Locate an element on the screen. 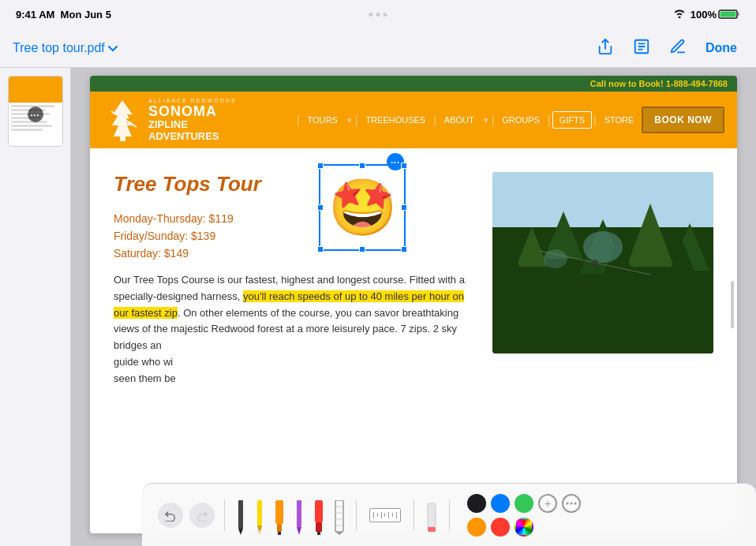  color-red is located at coordinates (500, 527).